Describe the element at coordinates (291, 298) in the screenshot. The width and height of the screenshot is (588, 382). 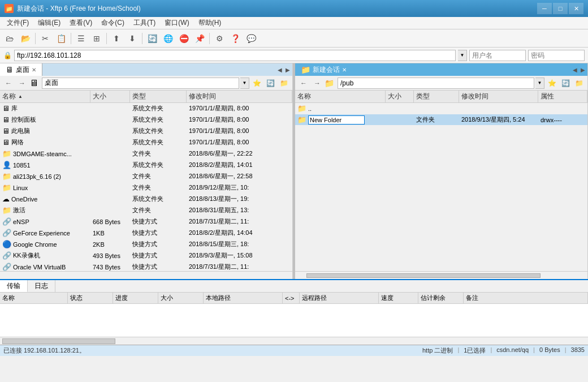
I see `transfer-col-arrow: <->` at that location.